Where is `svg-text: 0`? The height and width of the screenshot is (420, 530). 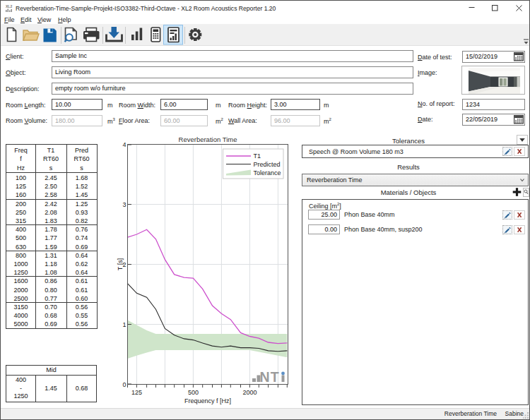
svg-text: 0 is located at coordinates (124, 385).